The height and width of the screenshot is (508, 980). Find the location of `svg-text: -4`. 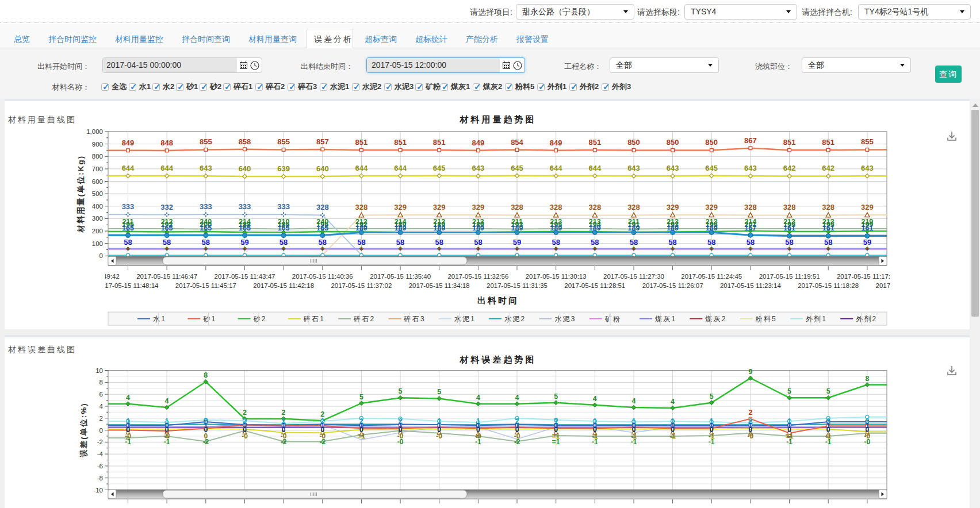

svg-text: -4 is located at coordinates (100, 454).